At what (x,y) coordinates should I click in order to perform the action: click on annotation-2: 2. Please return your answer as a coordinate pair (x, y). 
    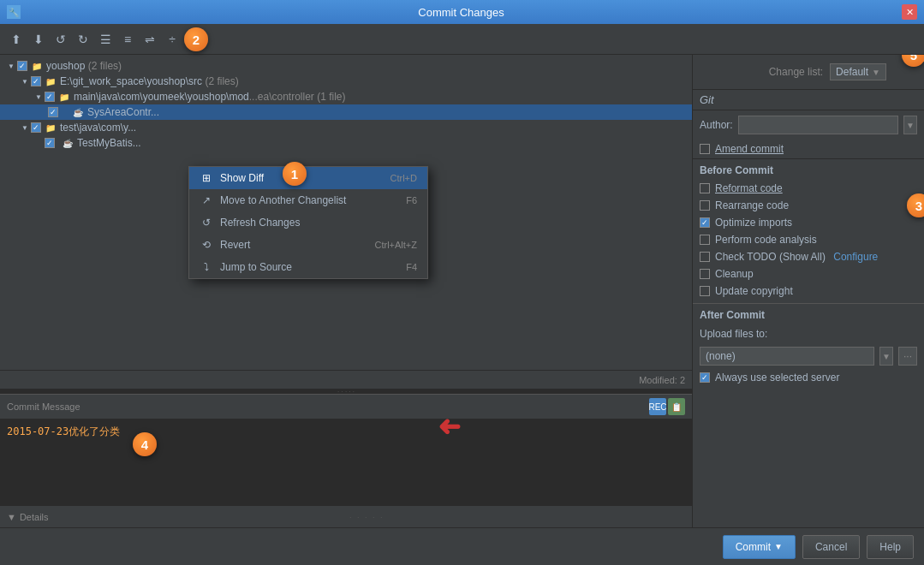
    Looking at the image, I should click on (196, 39).